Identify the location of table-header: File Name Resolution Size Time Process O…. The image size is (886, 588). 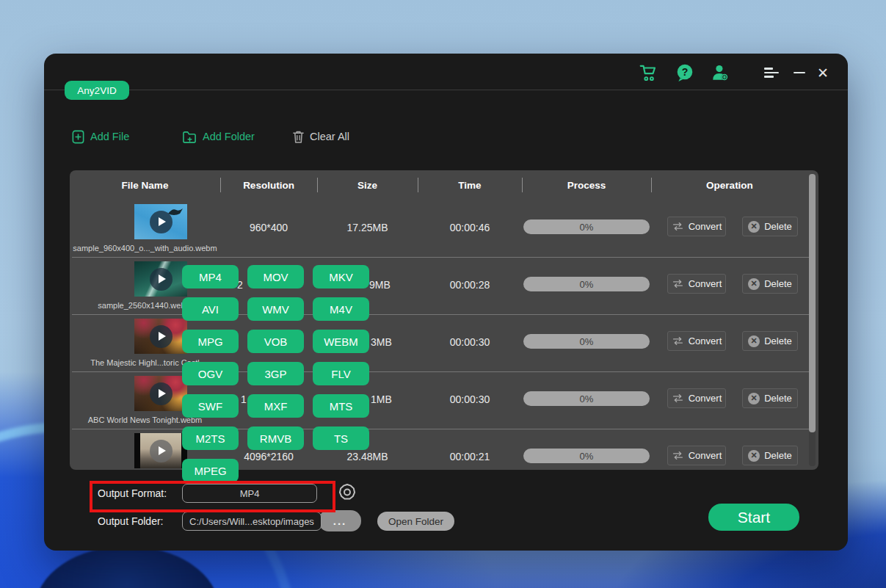
(444, 185).